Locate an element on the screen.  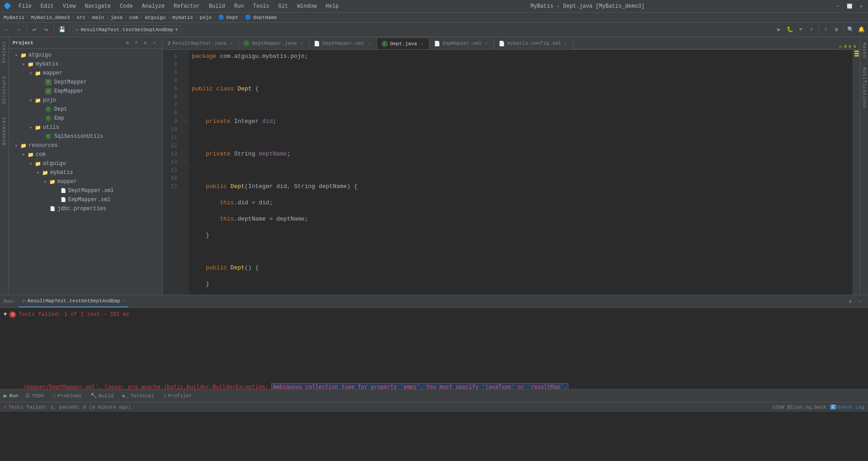
run-configuration: ▷ ResultMapTest.testGetDeptAndEmp ▼ is located at coordinates (127, 30).